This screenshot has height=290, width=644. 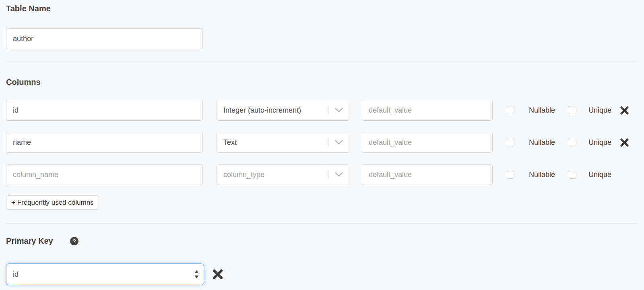 What do you see at coordinates (283, 142) in the screenshot?
I see `column-type-select: Text` at bounding box center [283, 142].